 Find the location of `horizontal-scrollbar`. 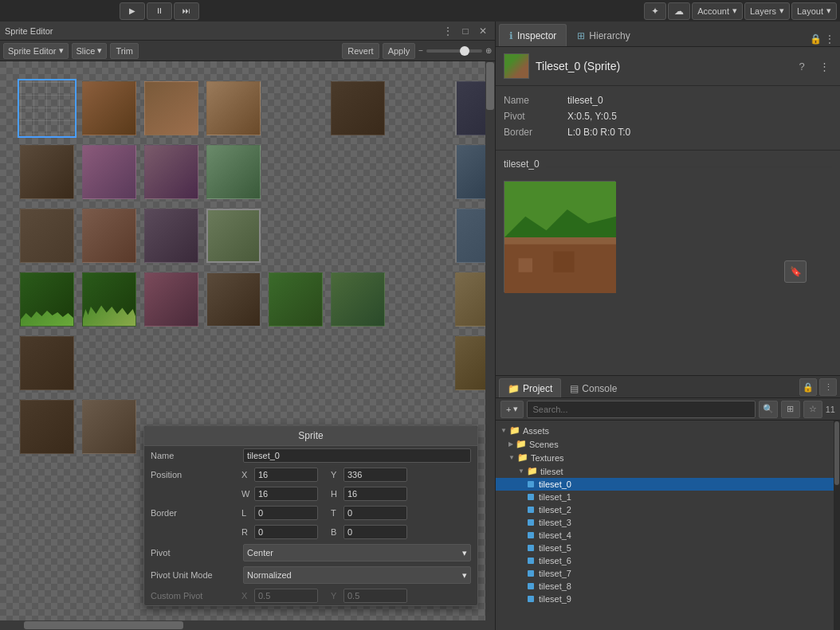

horizontal-scrollbar is located at coordinates (242, 625).